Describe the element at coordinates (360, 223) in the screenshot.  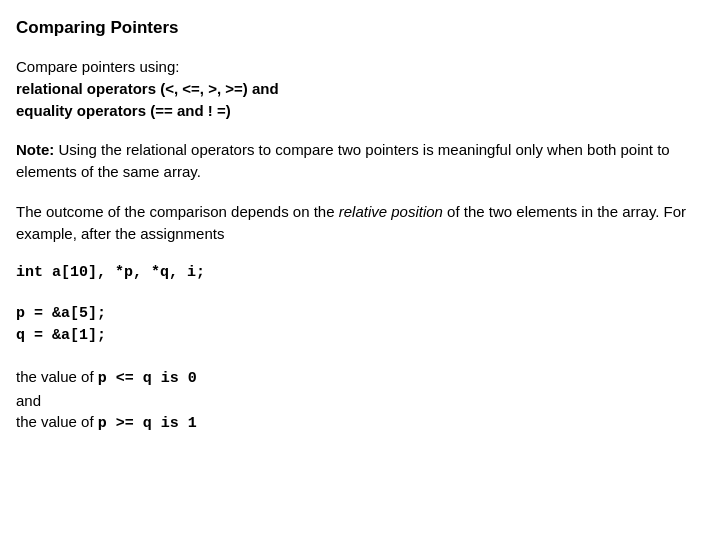
I see `outcome-section: The outcome of the comparison depends on…` at that location.